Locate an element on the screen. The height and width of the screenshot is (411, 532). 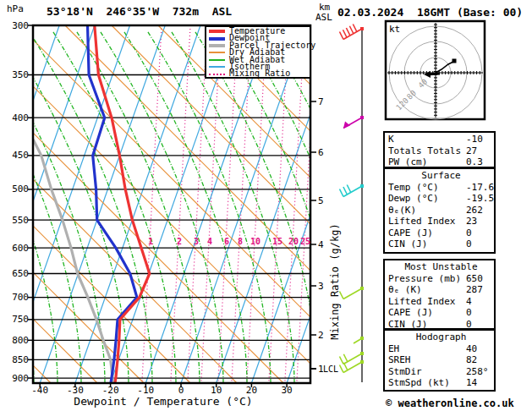
panel-row-value: 23 is located at coordinates (472, 222).